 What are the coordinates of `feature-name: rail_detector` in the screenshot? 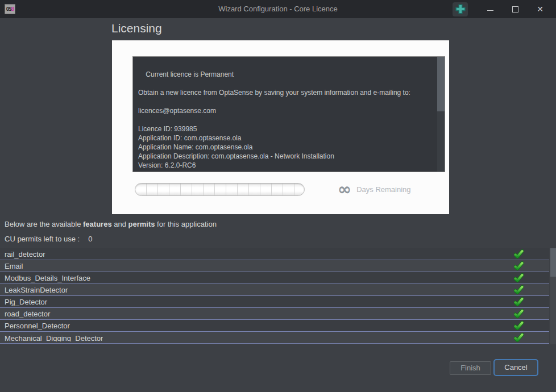 It's located at (25, 255).